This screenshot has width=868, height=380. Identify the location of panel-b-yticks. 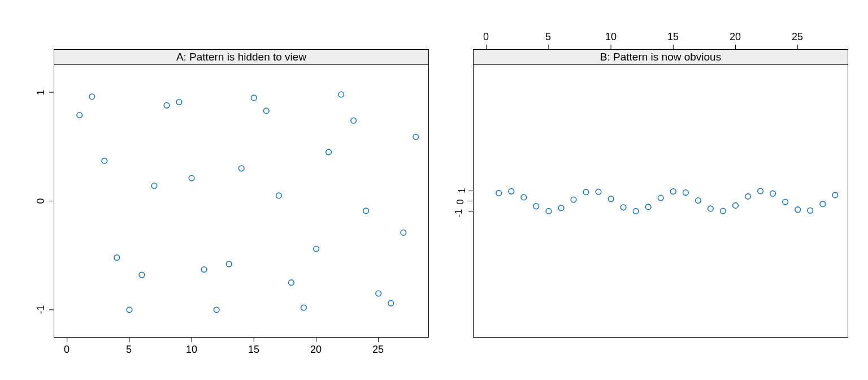
(471, 201).